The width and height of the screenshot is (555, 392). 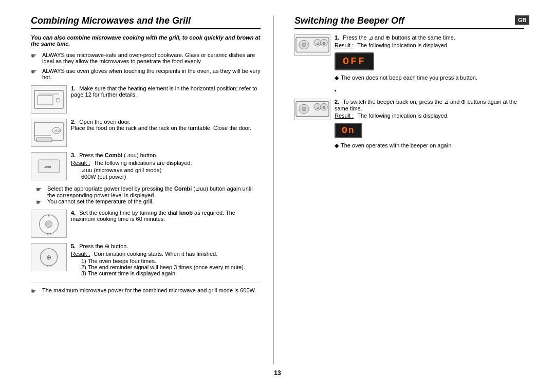 What do you see at coordinates (430, 62) in the screenshot?
I see `right-display-1: OFF` at bounding box center [430, 62].